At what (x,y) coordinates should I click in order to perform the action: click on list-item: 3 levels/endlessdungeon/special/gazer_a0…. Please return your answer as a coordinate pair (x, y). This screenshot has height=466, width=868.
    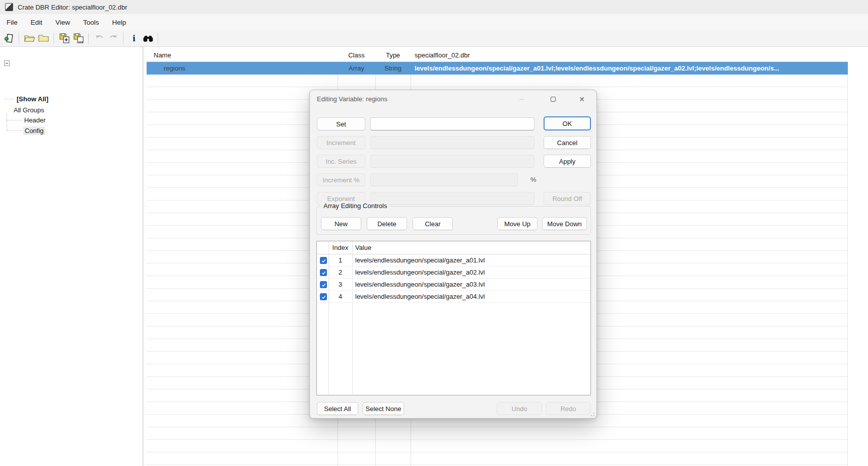
    Looking at the image, I should click on (453, 285).